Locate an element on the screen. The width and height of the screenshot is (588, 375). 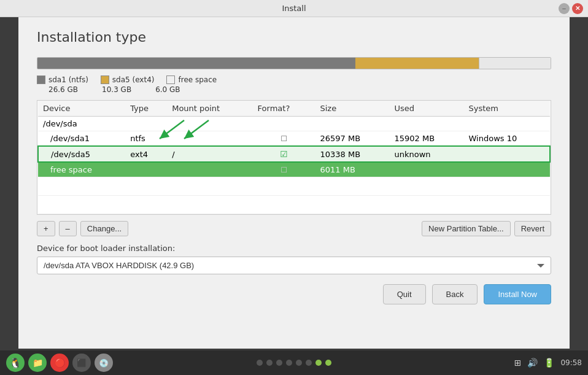
cell-device: /dev/sda1 is located at coordinates (82, 139).